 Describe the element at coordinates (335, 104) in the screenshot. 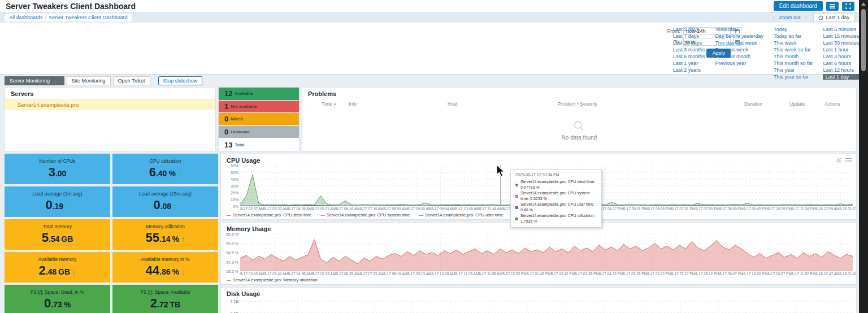

I see `problems-column-time: Time▼` at that location.